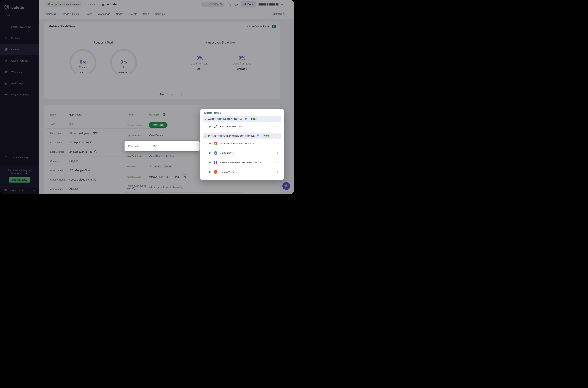 Image resolution: width=588 pixels, height=388 pixels. I want to click on cpu-metric-label: CPU, so click(83, 73).